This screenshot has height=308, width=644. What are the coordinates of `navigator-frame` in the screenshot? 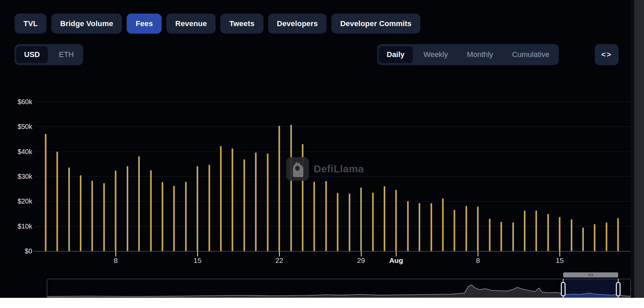 It's located at (339, 288).